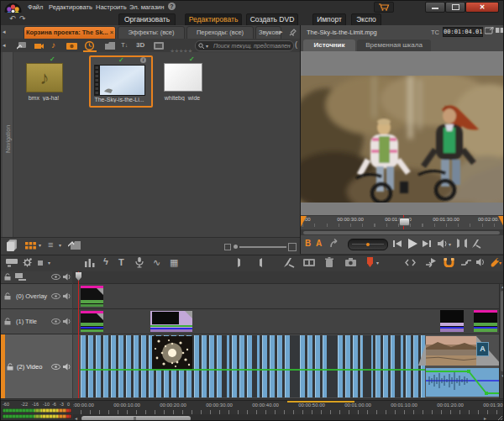 The image size is (504, 421). What do you see at coordinates (124, 45) in the screenshot?
I see `sort-icon: T↓` at bounding box center [124, 45].